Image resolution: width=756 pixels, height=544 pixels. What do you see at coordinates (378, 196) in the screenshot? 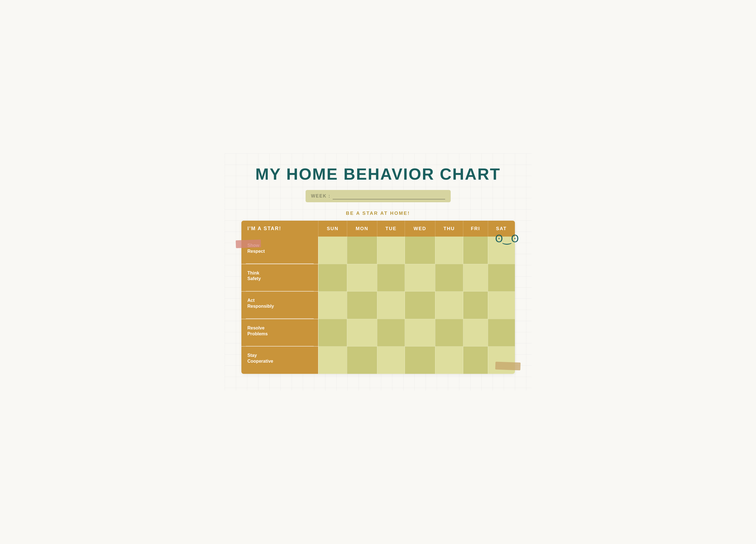
I see `week-bar: WEEK :` at bounding box center [378, 196].